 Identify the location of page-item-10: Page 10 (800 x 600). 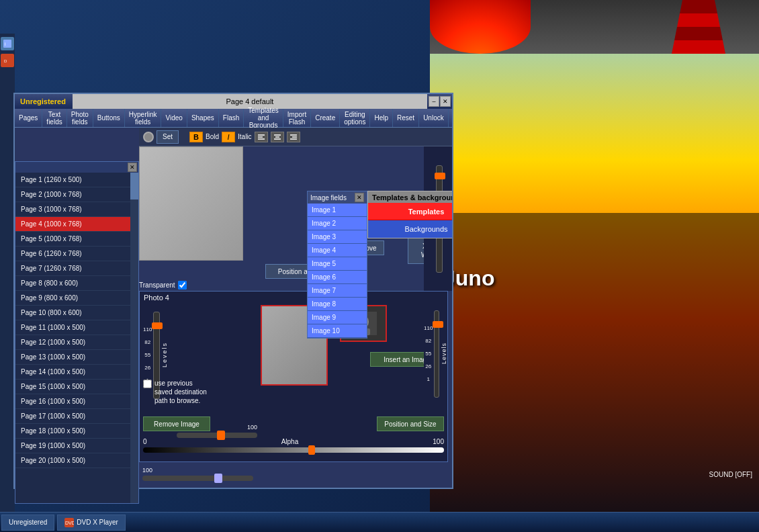
(77, 313).